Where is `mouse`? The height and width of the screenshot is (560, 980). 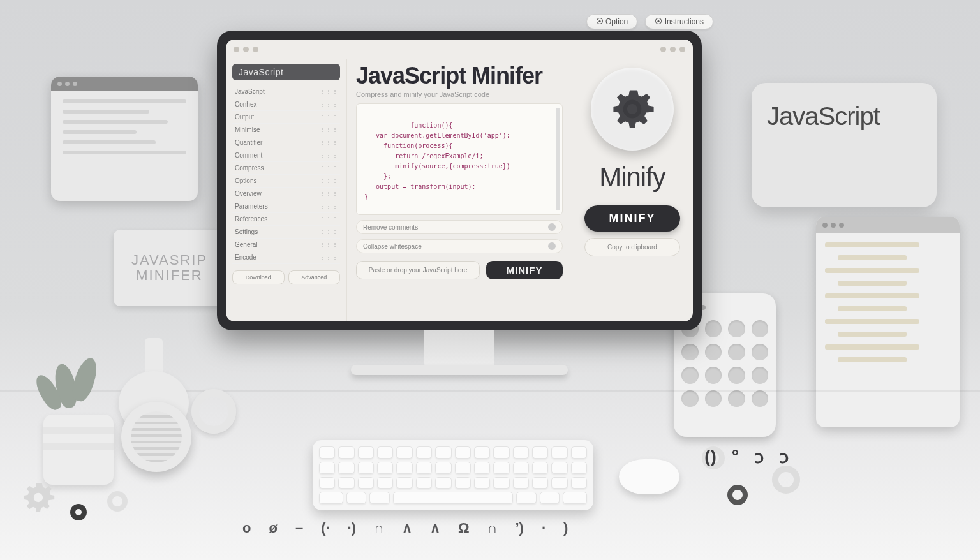 mouse is located at coordinates (650, 477).